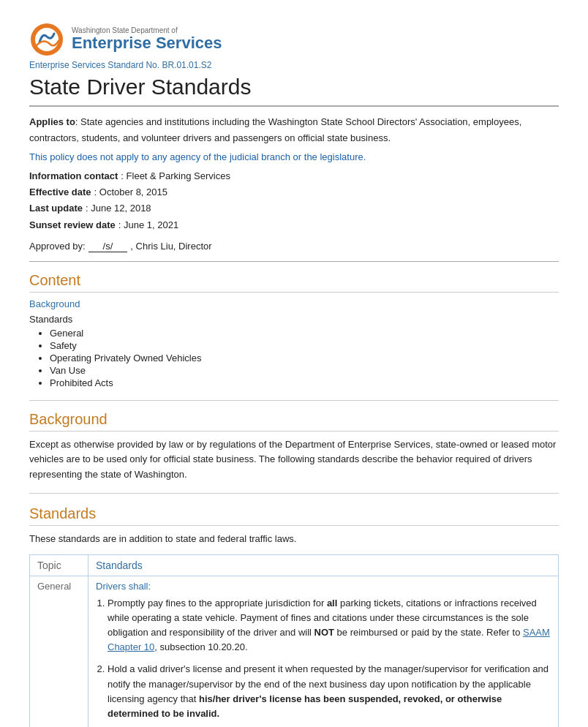 The height and width of the screenshot is (727, 588). What do you see at coordinates (304, 358) in the screenshot?
I see `list-item: Operating Privately Owned Vehicles` at bounding box center [304, 358].